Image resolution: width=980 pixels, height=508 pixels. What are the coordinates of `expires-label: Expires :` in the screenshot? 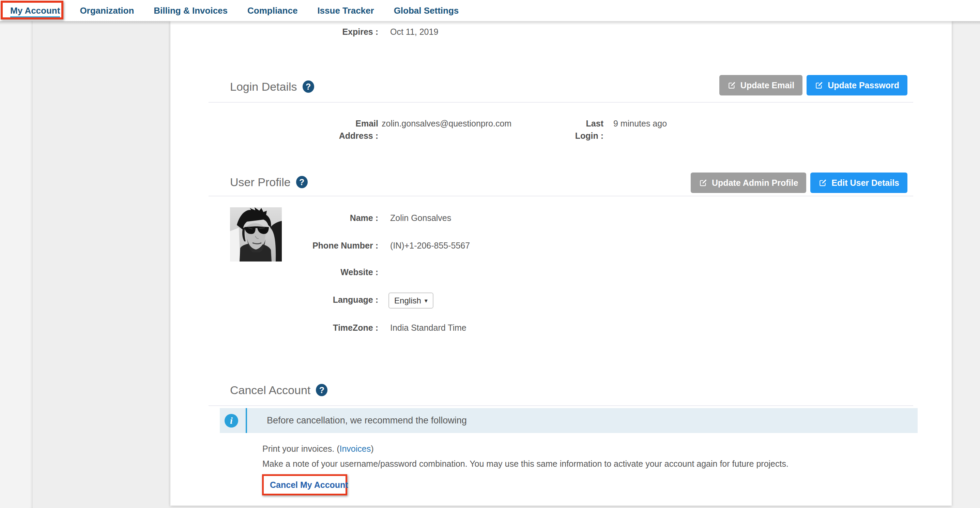 It's located at (332, 32).